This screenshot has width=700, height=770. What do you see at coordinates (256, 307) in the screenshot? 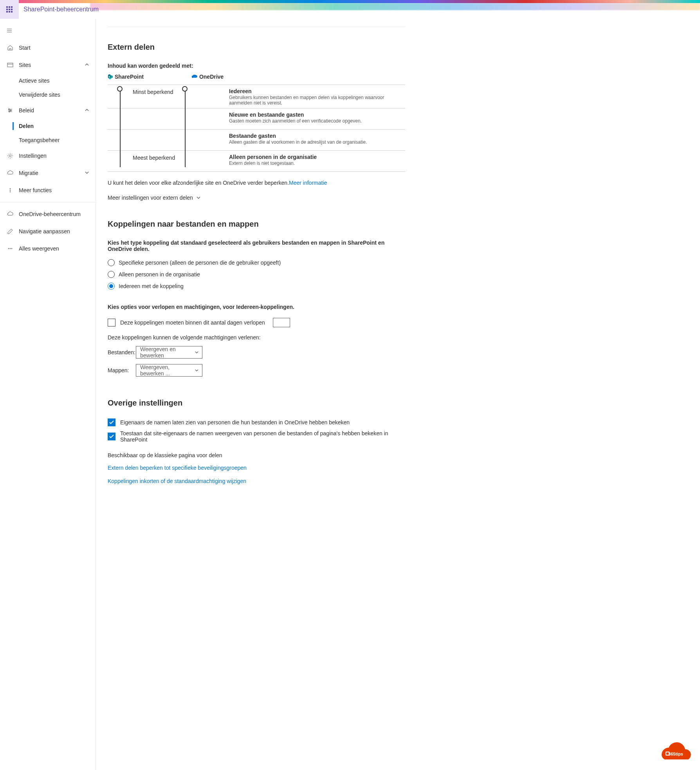
I see `expiry-heading: Kies opties voor verlopen en machtiginge…` at bounding box center [256, 307].